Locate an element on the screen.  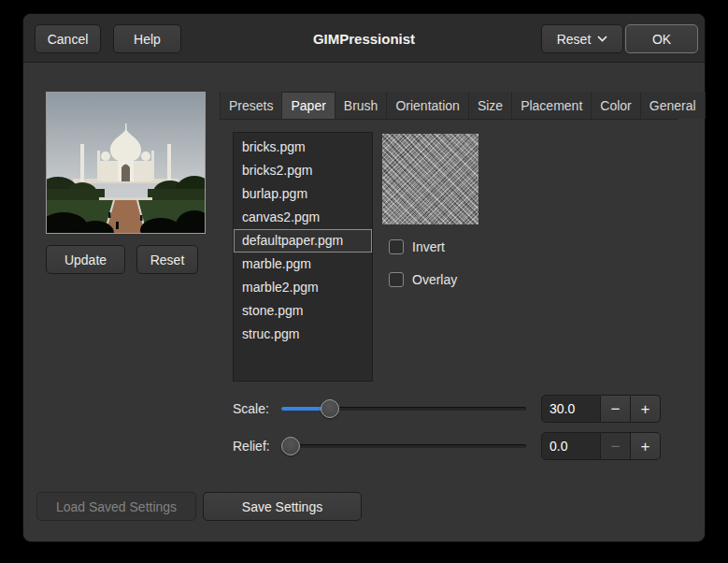
headerbar: GIMPressionist Cancel Help Reset OK is located at coordinates (364, 38).